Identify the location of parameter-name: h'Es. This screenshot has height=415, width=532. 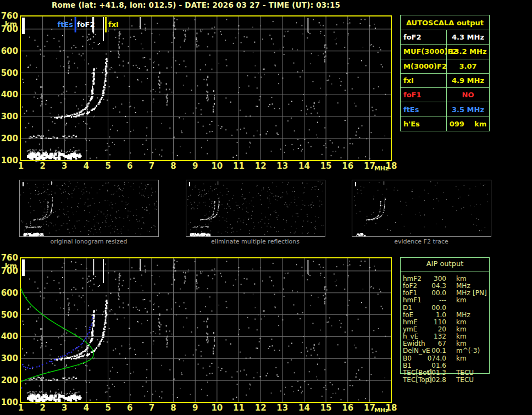
(424, 124).